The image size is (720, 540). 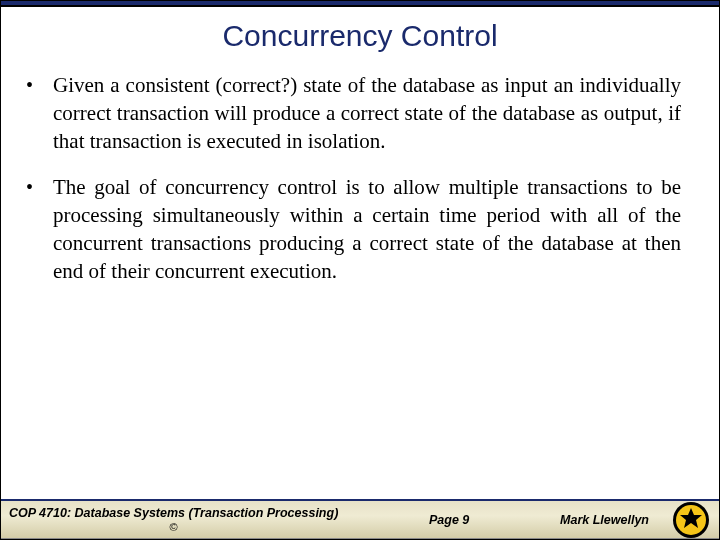 What do you see at coordinates (174, 513) in the screenshot?
I see `footer-course-text: COP 4710: Database Systems (Transaction …` at bounding box center [174, 513].